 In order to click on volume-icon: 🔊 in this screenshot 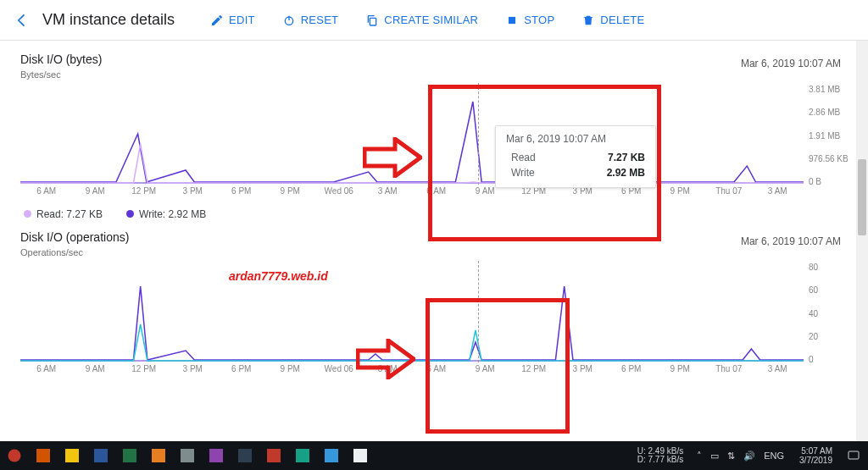, I will do `click(749, 456)`.